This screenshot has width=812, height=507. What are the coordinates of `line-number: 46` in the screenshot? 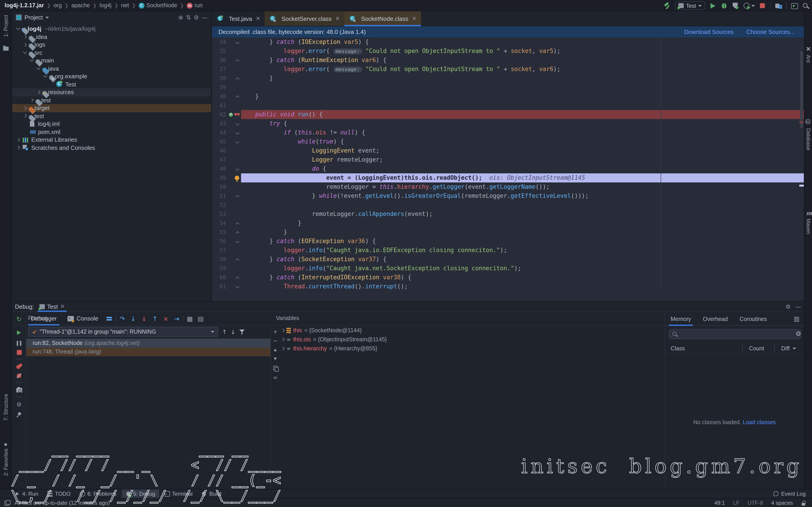 It's located at (220, 151).